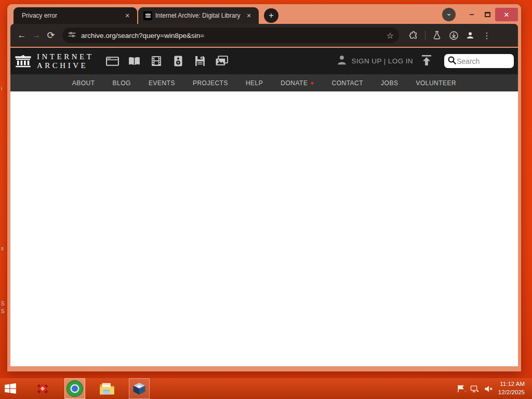 This screenshot has width=532, height=399. Describe the element at coordinates (2, 88) in the screenshot. I see `desktop-icon-label-fragment: i` at that location.